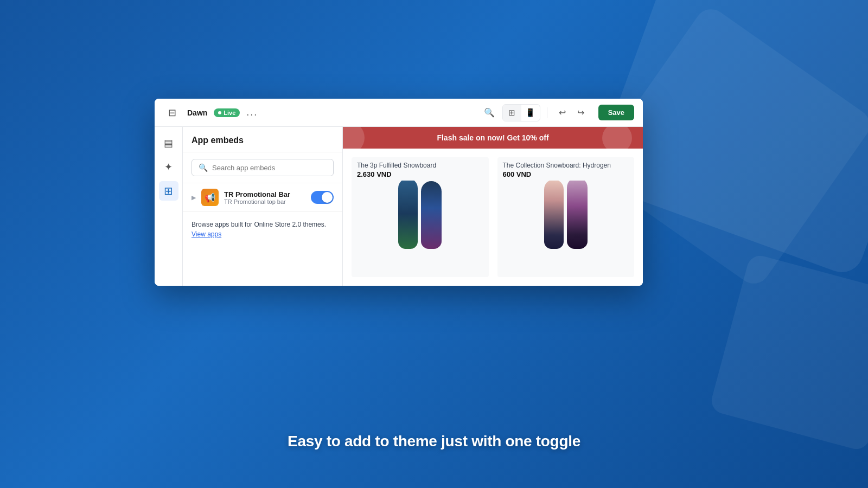 The width and height of the screenshot is (868, 488). I want to click on live-label: Live, so click(229, 113).